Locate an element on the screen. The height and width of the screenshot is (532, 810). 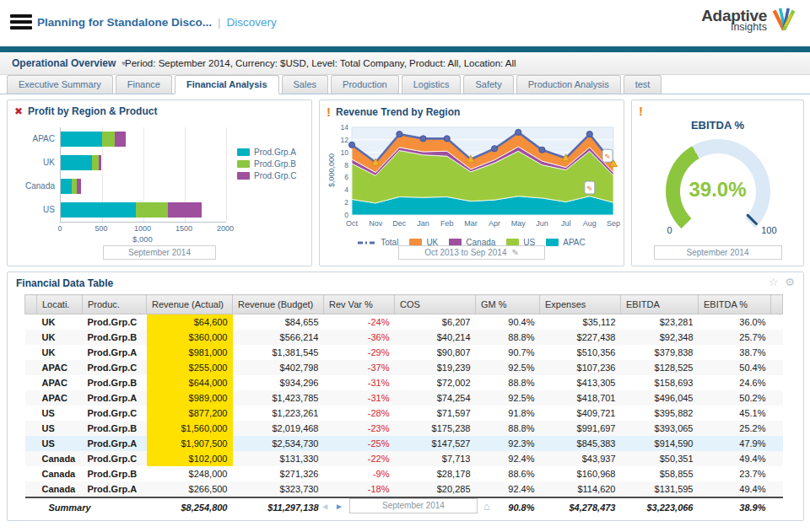
cell-ebitda-pct: 23.7% is located at coordinates (735, 474).